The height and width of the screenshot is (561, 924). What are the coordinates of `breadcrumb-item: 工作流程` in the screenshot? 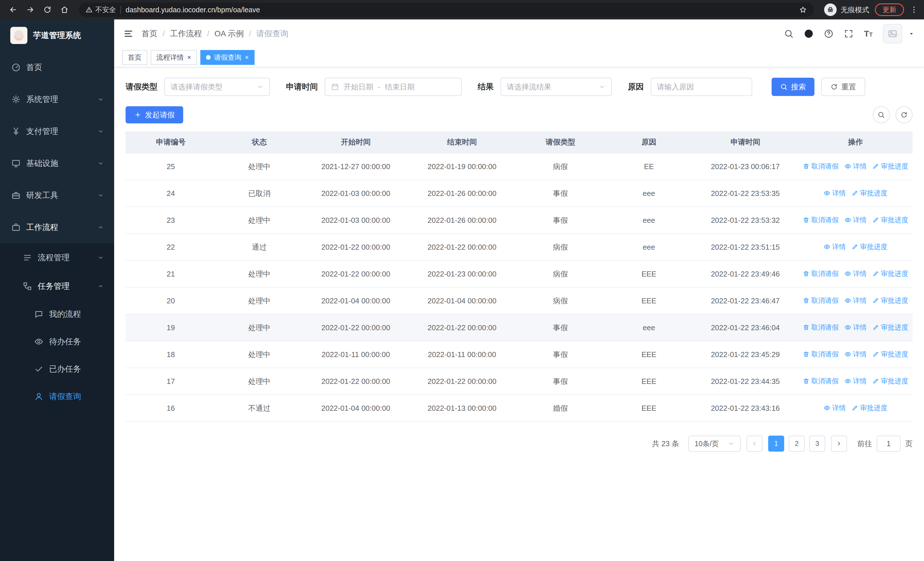 It's located at (186, 34).